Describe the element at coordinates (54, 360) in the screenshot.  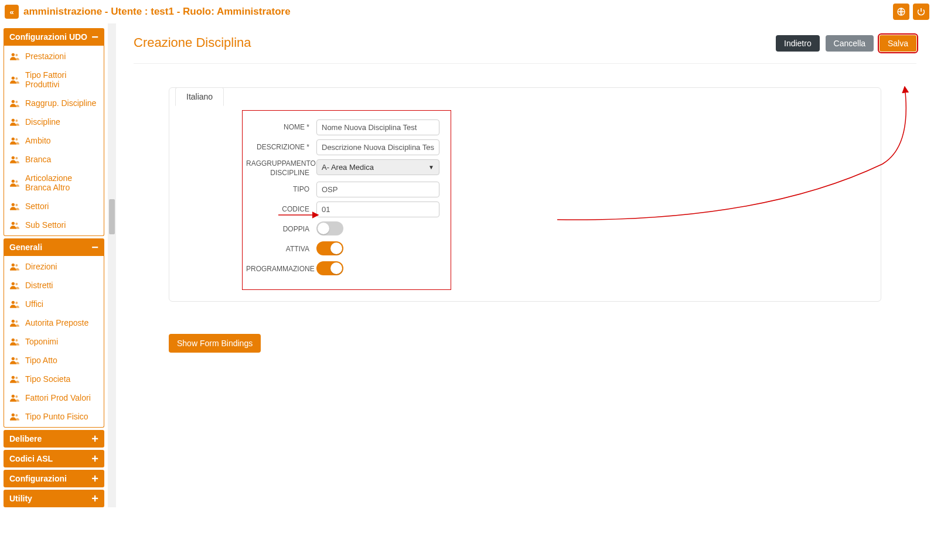
I see `sidebar-item-tipo-atto: Tipo Atto` at that location.